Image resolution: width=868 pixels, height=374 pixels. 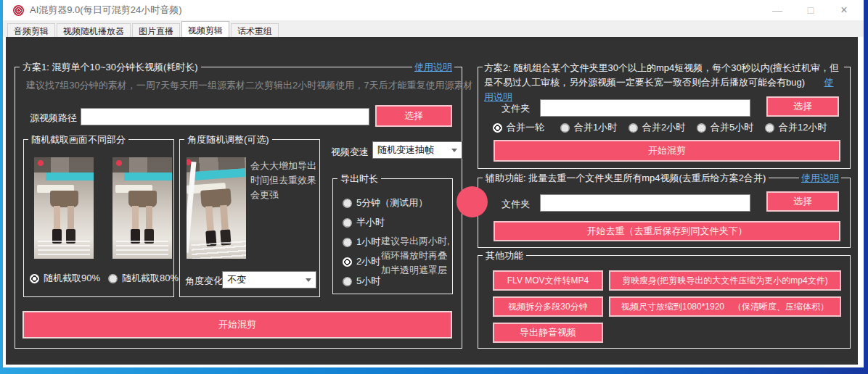 I want to click on angle-change-label: 角度变化, so click(x=204, y=281).